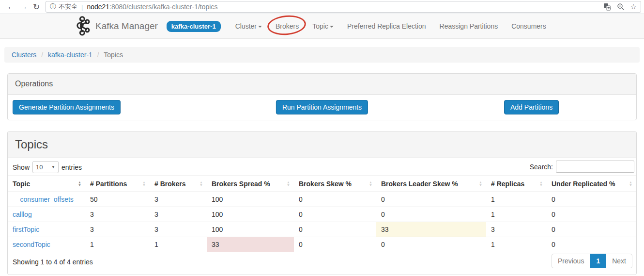 The image size is (644, 276). Describe the element at coordinates (323, 26) in the screenshot. I see `nav-item-topic: Topic` at that location.